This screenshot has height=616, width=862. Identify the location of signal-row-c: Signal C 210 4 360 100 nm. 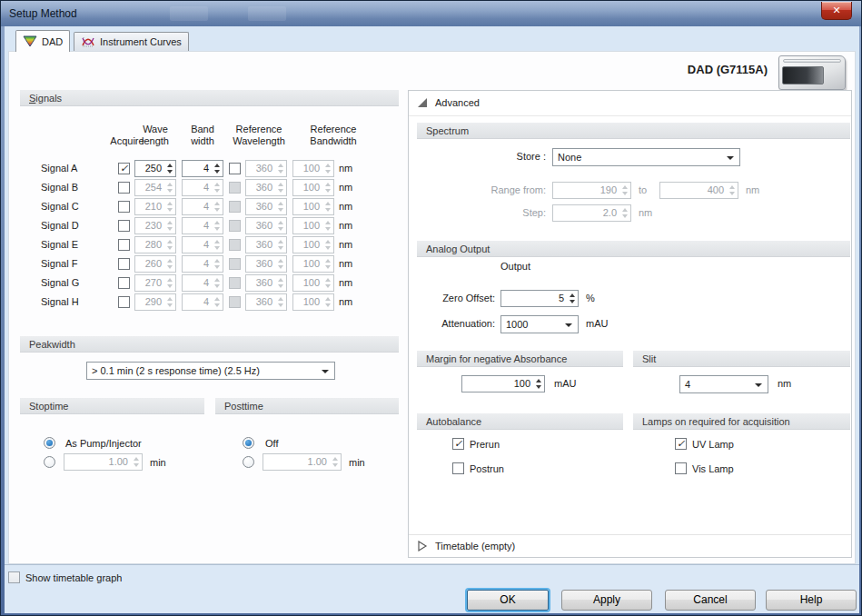
(209, 207).